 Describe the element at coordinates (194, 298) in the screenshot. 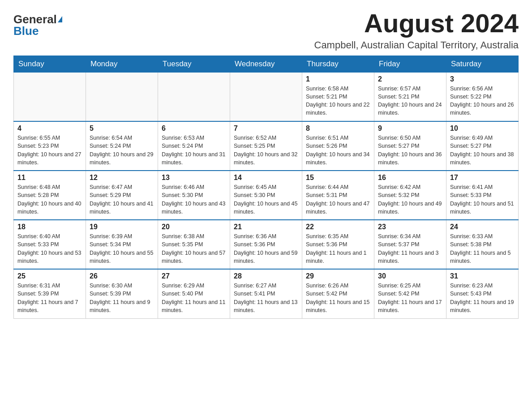

I see `day-info: Sunrise: 6:29 AM Sunset: 5:40 PM Dayligh…` at that location.